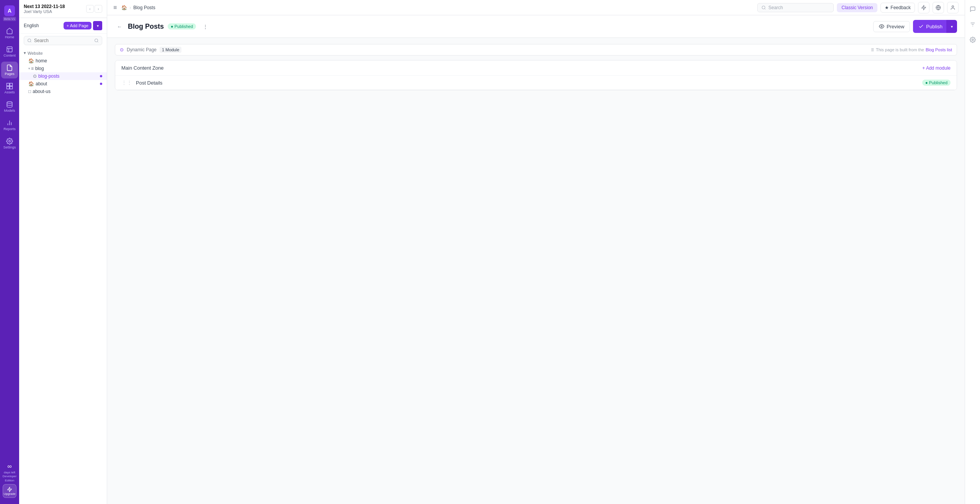 The width and height of the screenshot is (980, 504). Describe the element at coordinates (10, 467) in the screenshot. I see `infinity-icon: ∞` at that location.